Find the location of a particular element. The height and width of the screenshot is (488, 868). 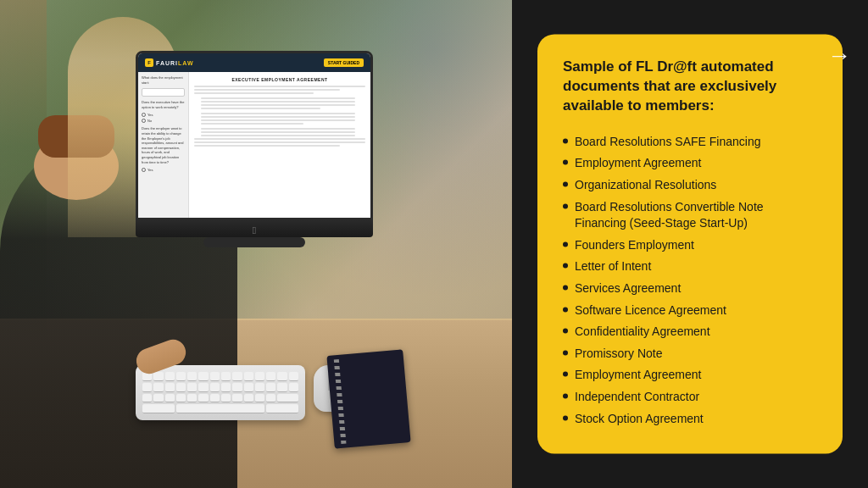

list-item: Founders Employment is located at coordinates (690, 246).